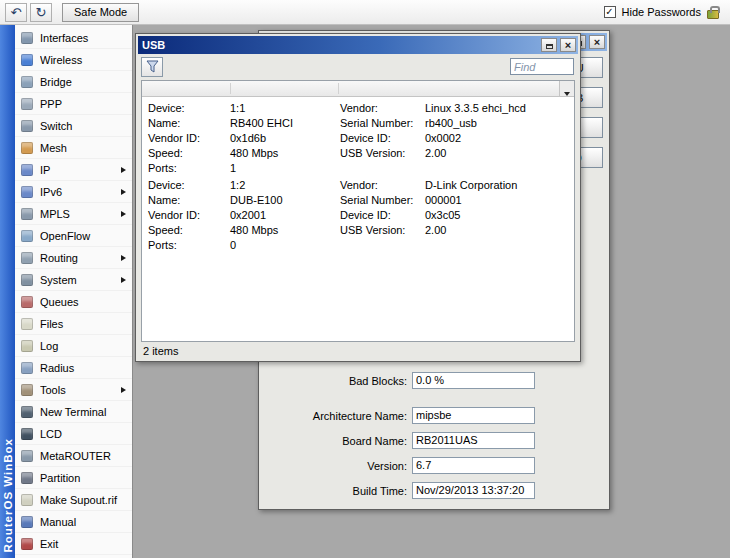 The width and height of the screenshot is (730, 558). Describe the element at coordinates (41, 12) in the screenshot. I see `redo-button: ↻` at that location.